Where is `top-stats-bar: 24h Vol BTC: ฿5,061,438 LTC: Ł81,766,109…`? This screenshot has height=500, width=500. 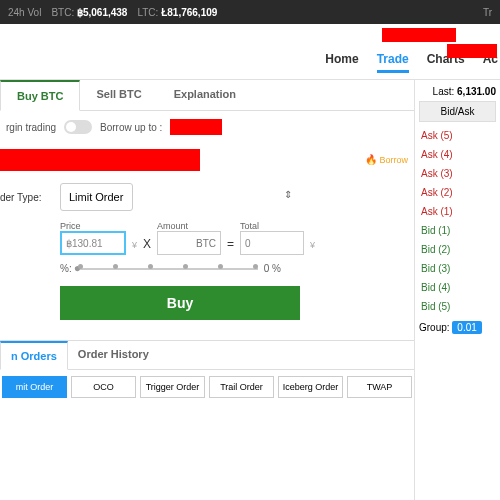
top-stats-bar: 24h Vol BTC: ฿5,061,438 LTC: Ł81,766,109… is located at coordinates (250, 12).